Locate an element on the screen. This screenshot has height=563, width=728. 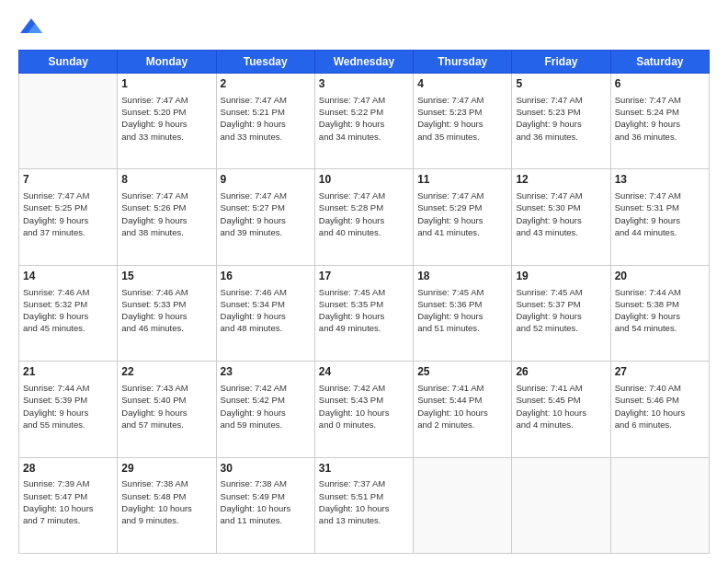
day-info-line: and 34 minutes. is located at coordinates (364, 136).